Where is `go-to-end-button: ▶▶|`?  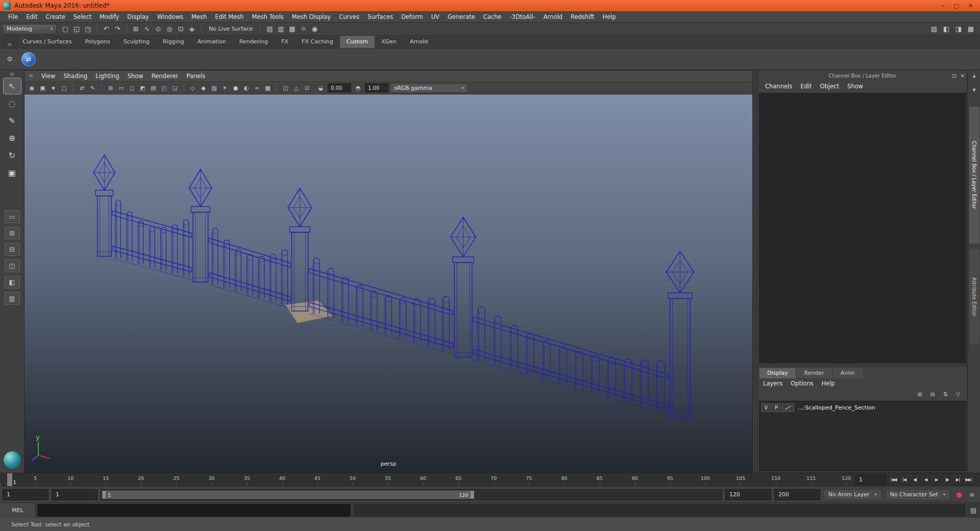 go-to-end-button: ▶▶| is located at coordinates (969, 480).